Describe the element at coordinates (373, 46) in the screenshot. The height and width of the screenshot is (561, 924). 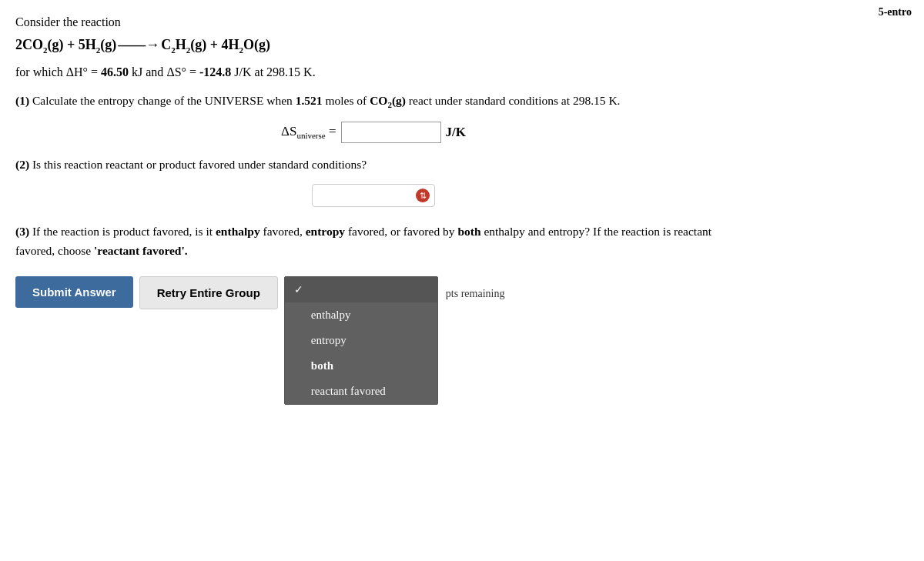
I see `reaction-equation: 2CO2(g) + 5H2(g) ——→ C2H2(g) + 4H2O(g)` at that location.